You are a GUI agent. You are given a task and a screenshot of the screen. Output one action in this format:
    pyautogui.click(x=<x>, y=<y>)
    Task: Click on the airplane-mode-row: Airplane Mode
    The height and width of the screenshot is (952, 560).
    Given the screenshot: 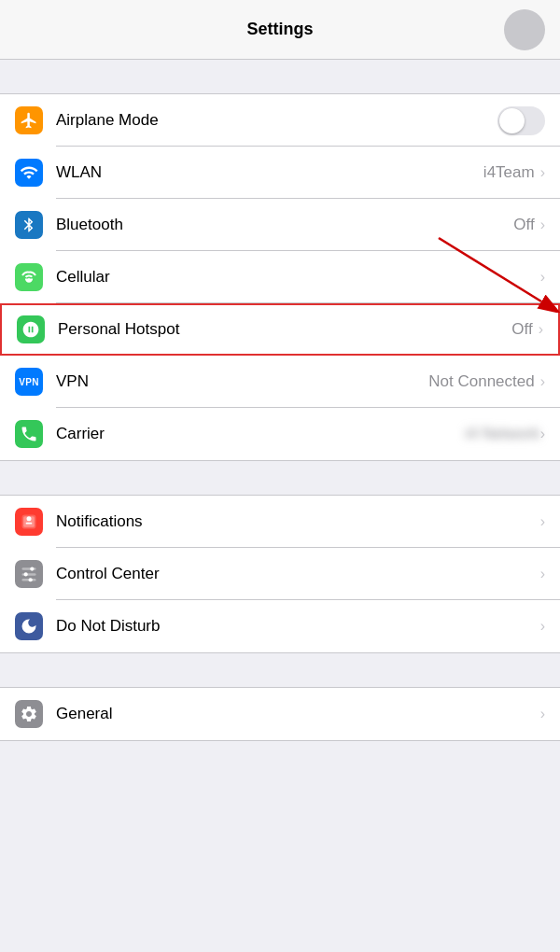 What is the action you would take?
    pyautogui.click(x=280, y=120)
    